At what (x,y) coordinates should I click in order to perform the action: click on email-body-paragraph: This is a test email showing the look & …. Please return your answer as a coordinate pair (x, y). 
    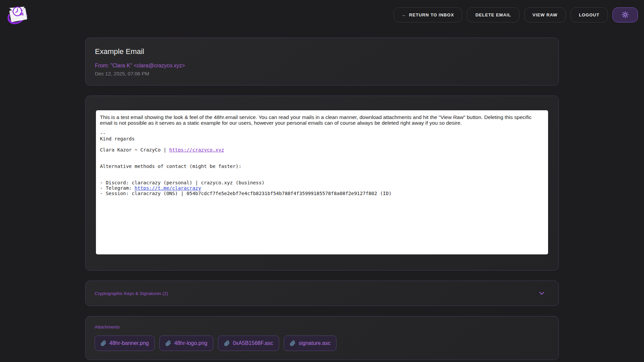
    Looking at the image, I should click on (322, 120).